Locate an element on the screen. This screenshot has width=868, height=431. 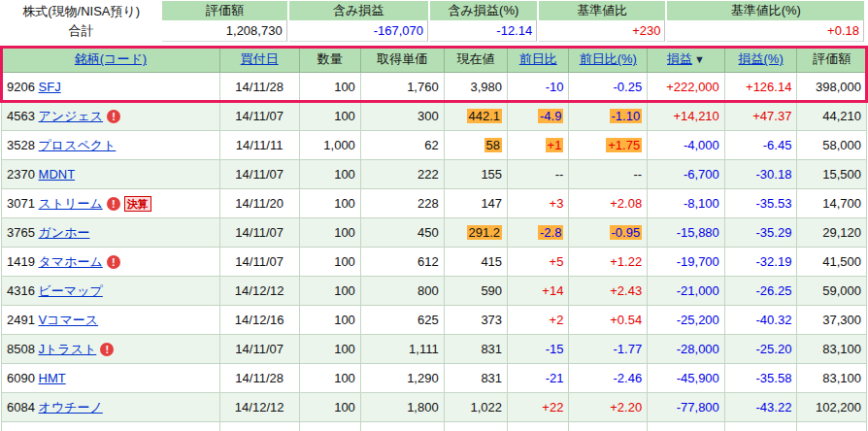
stock-link: HMT is located at coordinates (52, 379).